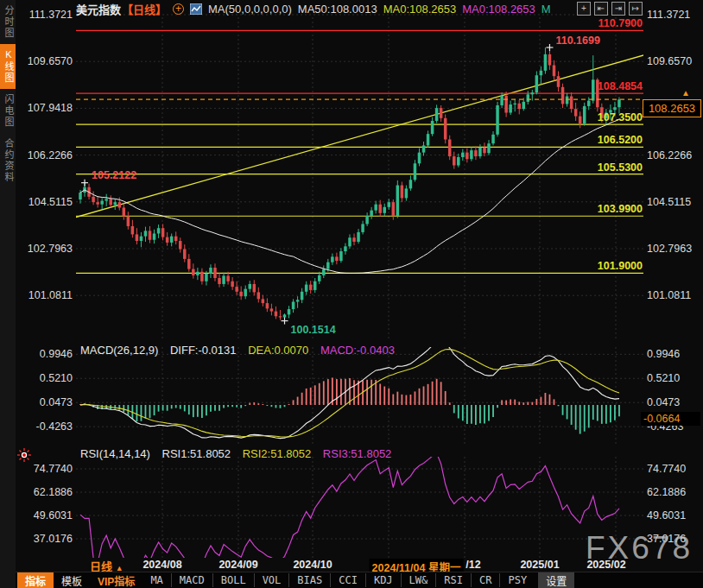 This screenshot has height=588, width=703. I want to click on rsi1-value: RSI1:51.8052, so click(197, 454).